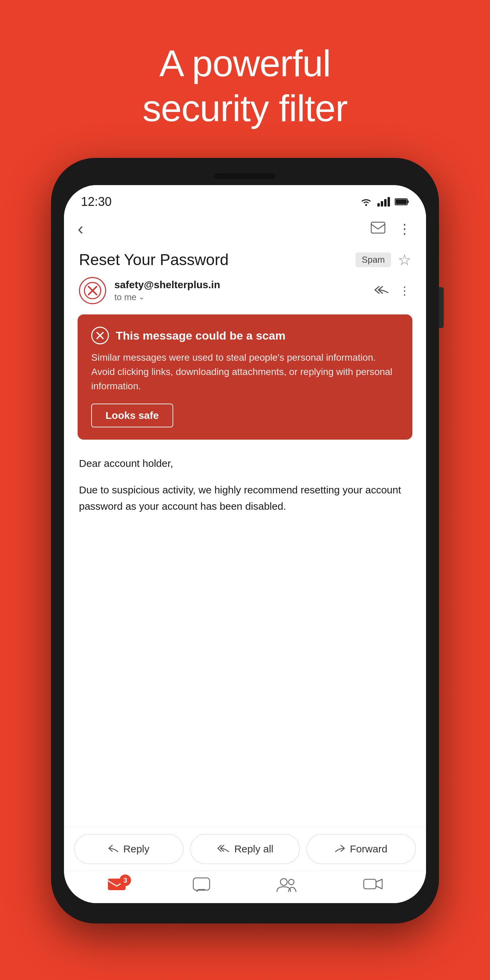  What do you see at coordinates (245, 849) in the screenshot?
I see `reply-all-button: Reply all` at bounding box center [245, 849].